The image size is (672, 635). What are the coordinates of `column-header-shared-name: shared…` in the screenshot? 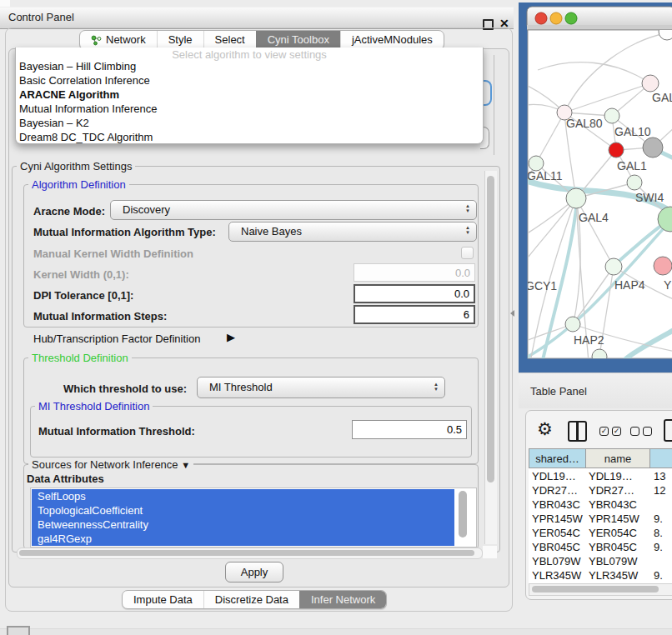 It's located at (557, 458).